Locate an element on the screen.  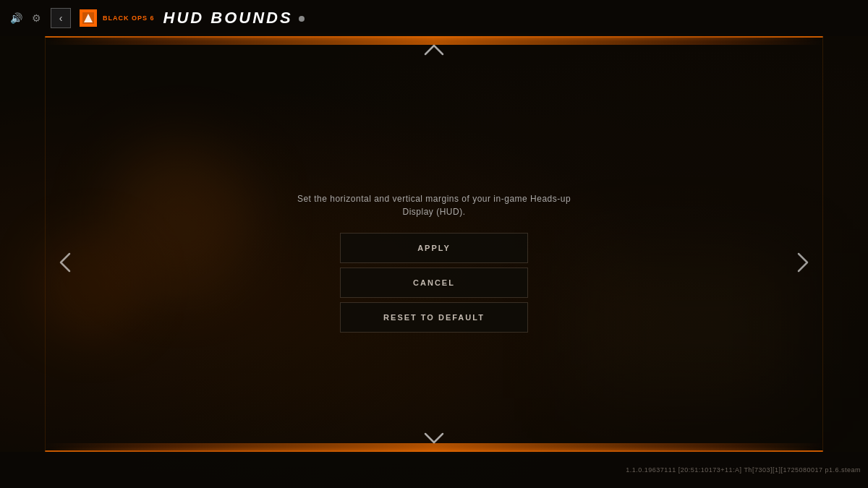
up-arrow is located at coordinates (434, 52).